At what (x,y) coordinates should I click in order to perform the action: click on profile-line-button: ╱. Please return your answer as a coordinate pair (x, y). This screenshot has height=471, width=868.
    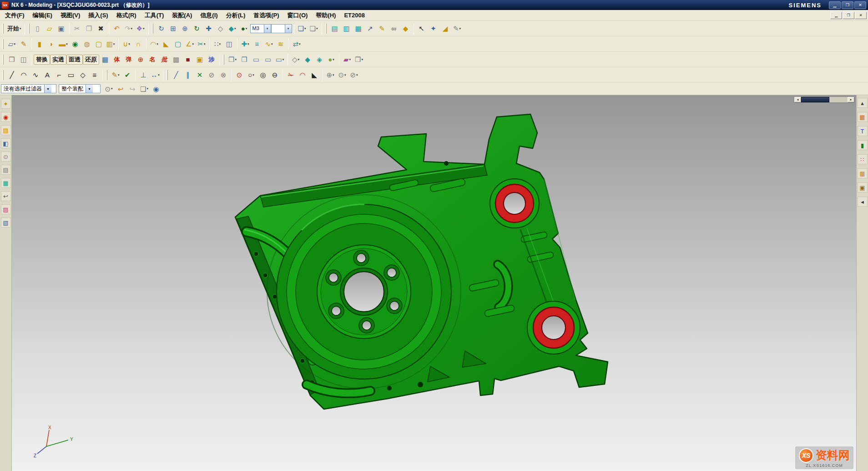
    Looking at the image, I should click on (12, 75).